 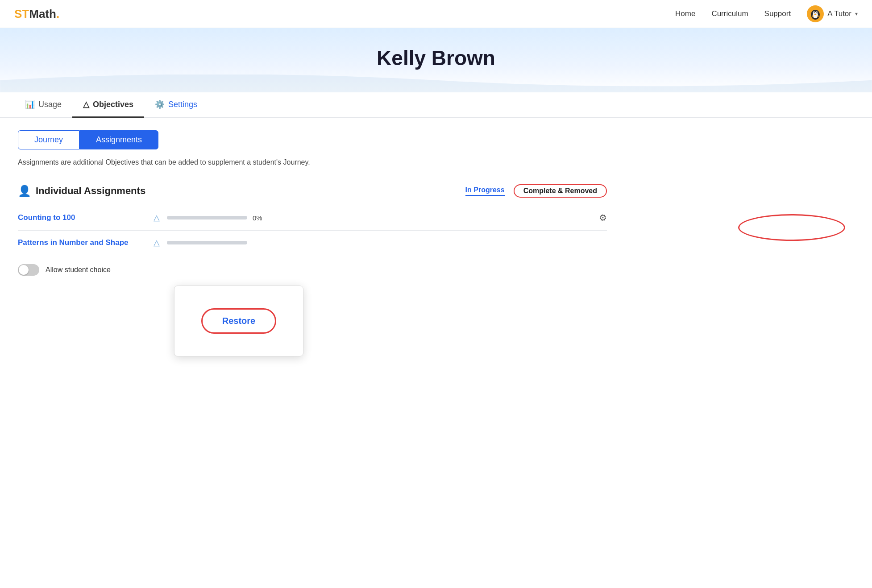 I want to click on section-title: Individual Assignments, so click(x=91, y=191).